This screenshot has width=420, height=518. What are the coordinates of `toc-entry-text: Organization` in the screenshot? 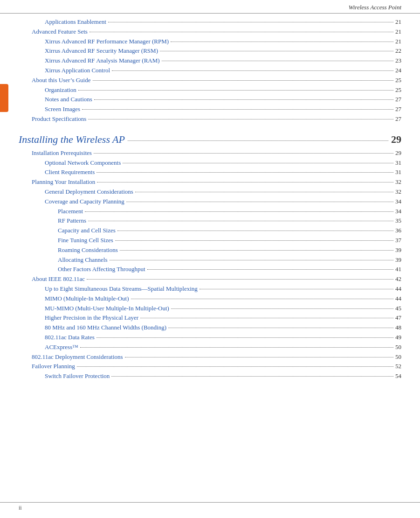 It's located at (61, 91).